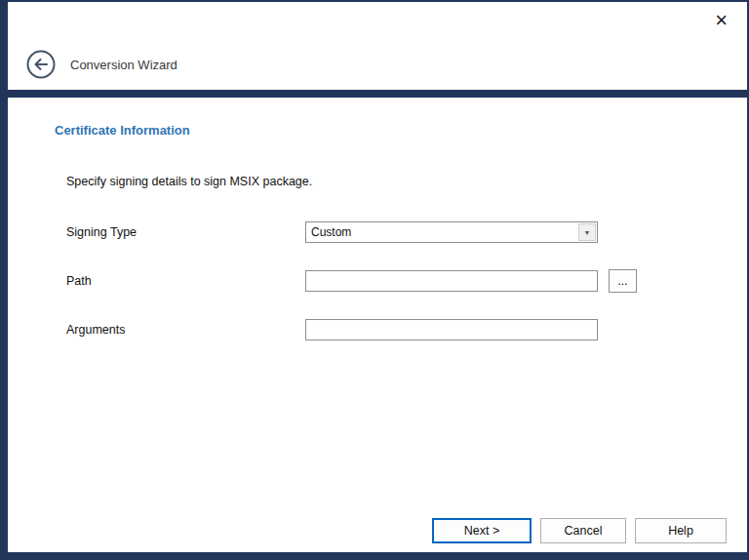 The height and width of the screenshot is (560, 749). What do you see at coordinates (185, 330) in the screenshot?
I see `arguments-label: Arguments` at bounding box center [185, 330].